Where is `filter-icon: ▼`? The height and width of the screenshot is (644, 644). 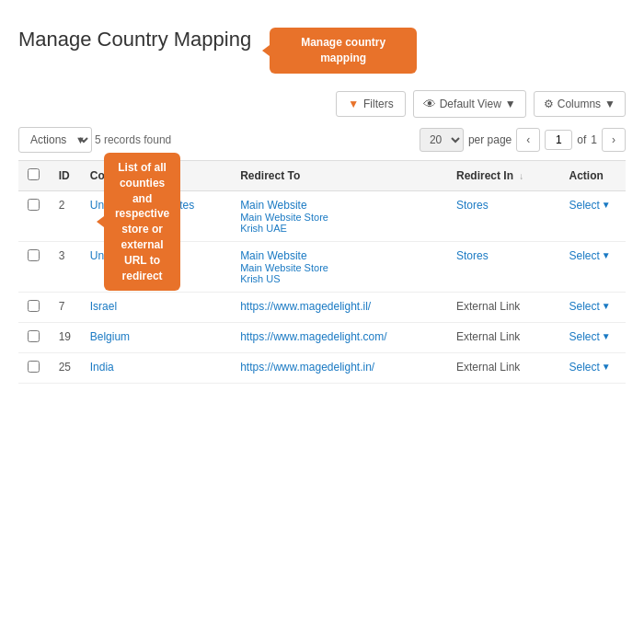
filter-icon: ▼ is located at coordinates (353, 104).